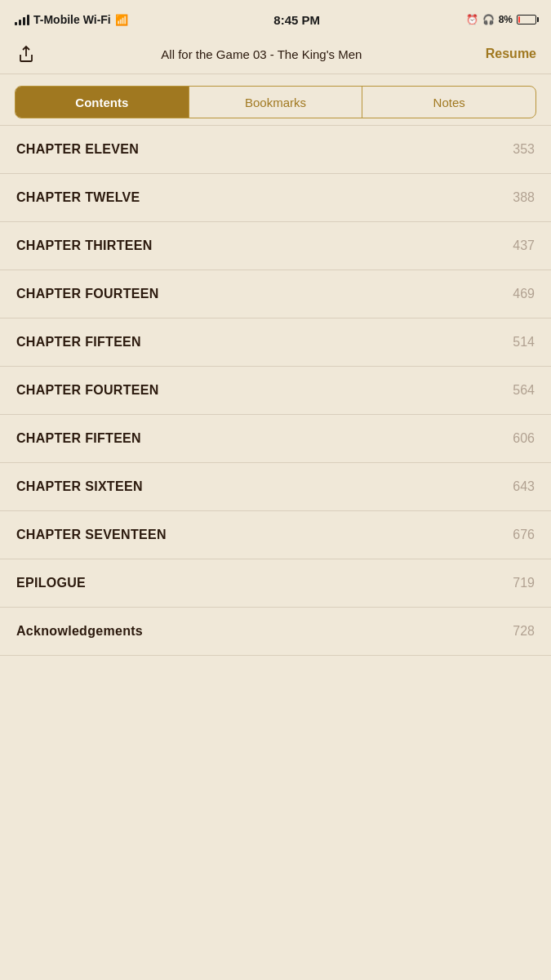 The width and height of the screenshot is (551, 980). What do you see at coordinates (472, 20) in the screenshot?
I see `alarm-icon: ⏰` at bounding box center [472, 20].